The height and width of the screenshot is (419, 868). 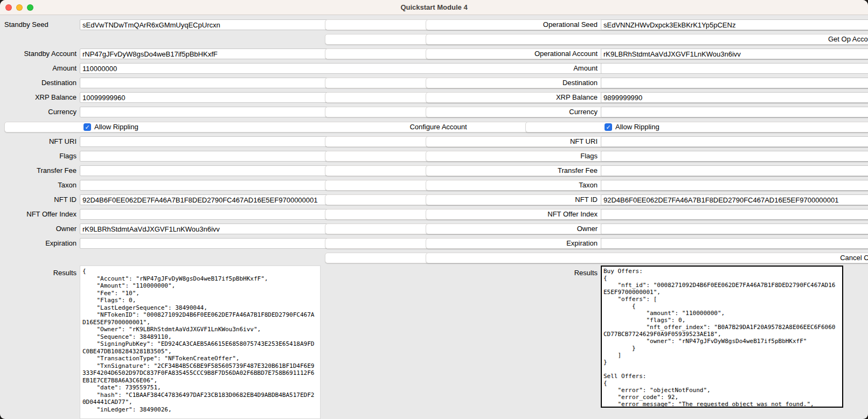 What do you see at coordinates (664, 127) in the screenshot?
I see `operational-allow-rippling: ✓ Allow Rippling` at bounding box center [664, 127].